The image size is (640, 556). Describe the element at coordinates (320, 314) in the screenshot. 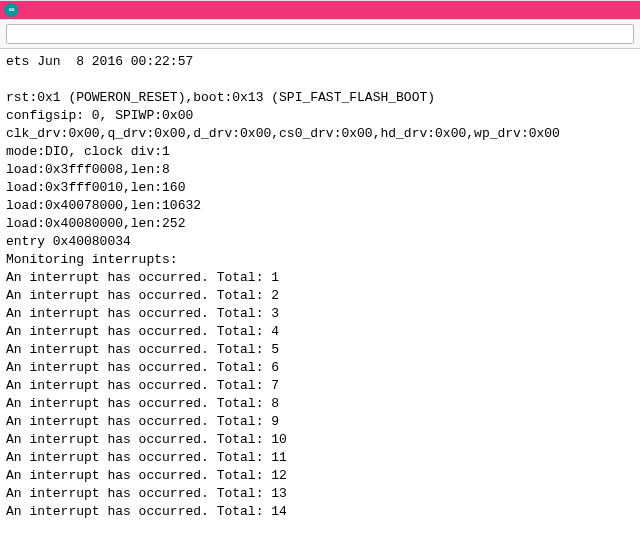

I see `output-line: An interrupt has occurred. Total: 3` at that location.